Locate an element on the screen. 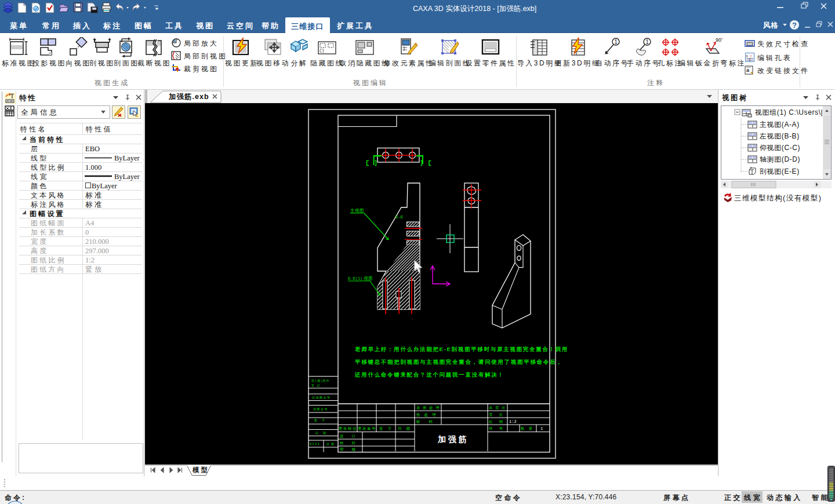  svg-text: 审核 is located at coordinates (351, 450).